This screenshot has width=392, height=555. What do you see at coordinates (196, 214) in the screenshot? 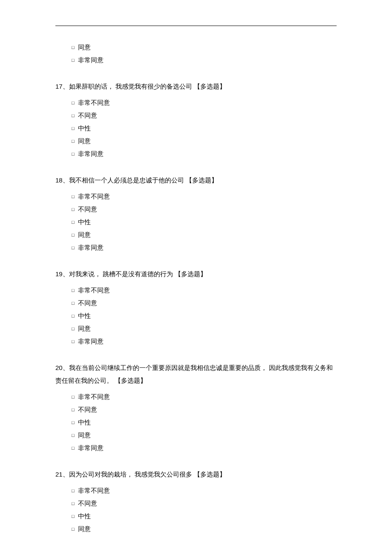
I see `question-block-18: 18、我不相信一个人必须总是忠诚于他的公司 【多选题】 □ 非常不同意 □ 不同…` at bounding box center [196, 214].